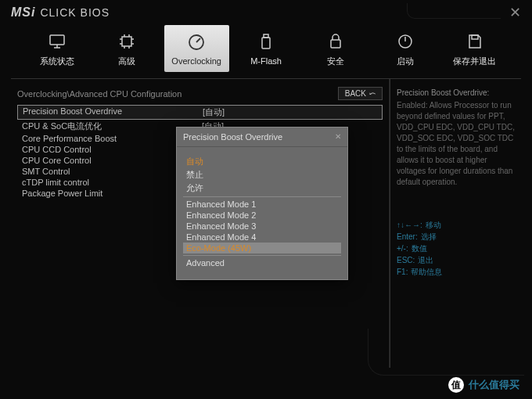  Describe the element at coordinates (57, 61) in the screenshot. I see `nav-label: 系统状态` at that location.